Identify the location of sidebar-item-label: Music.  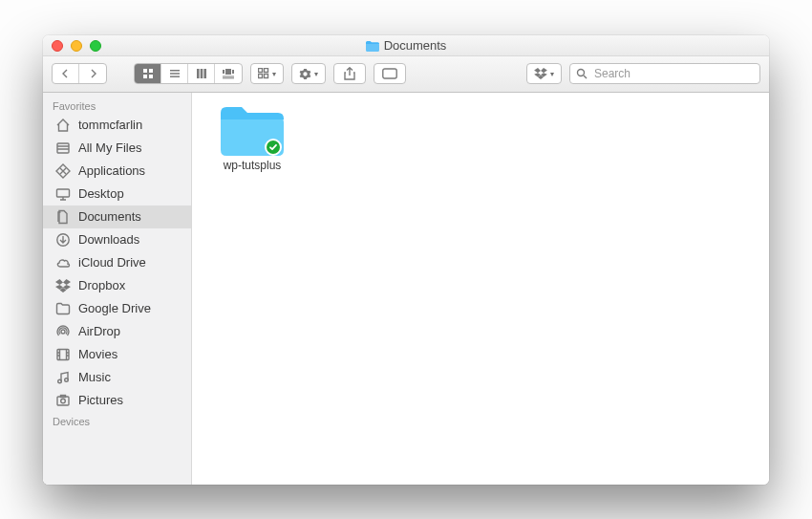
(95, 377).